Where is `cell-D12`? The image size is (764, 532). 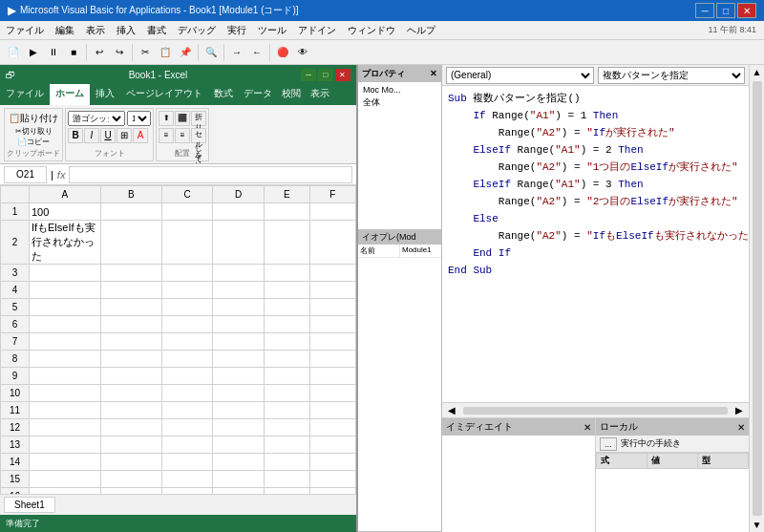 cell-D12 is located at coordinates (239, 428).